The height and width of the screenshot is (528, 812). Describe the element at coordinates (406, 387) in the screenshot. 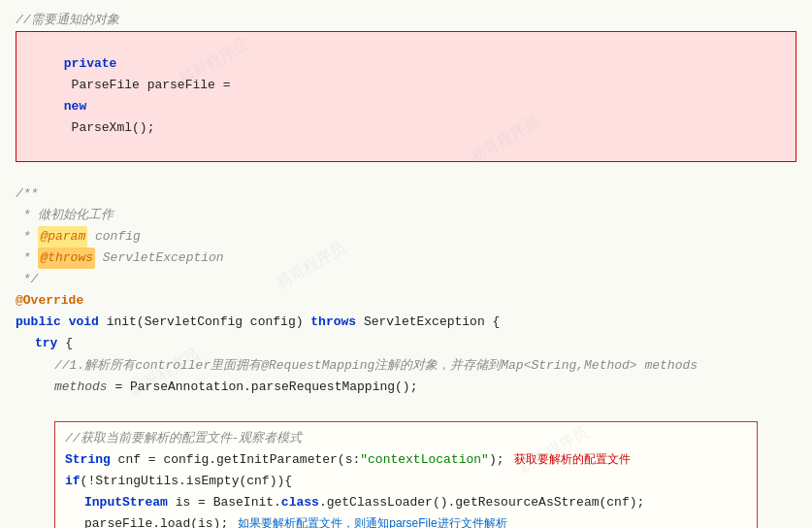

I see `code-line-13: methods = ParseAnnotation.parseRequestMa…` at that location.